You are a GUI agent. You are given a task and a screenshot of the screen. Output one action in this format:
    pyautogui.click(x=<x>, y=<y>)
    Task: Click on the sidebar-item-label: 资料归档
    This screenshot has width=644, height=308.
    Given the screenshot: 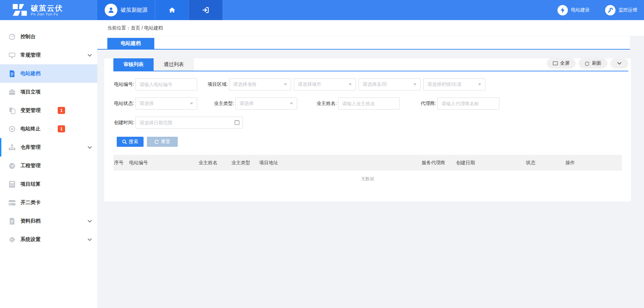 What is the action you would take?
    pyautogui.click(x=31, y=221)
    